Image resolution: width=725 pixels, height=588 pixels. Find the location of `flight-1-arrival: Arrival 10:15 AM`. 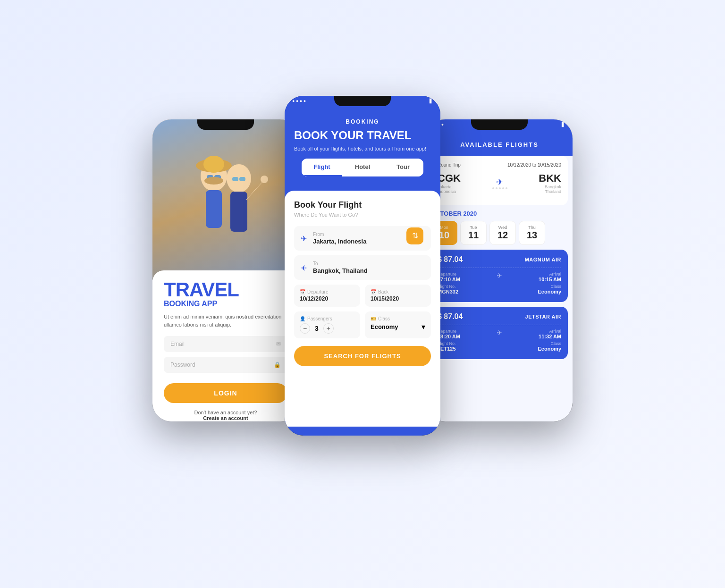

flight-1-arrival: Arrival 10:15 AM is located at coordinates (550, 277).